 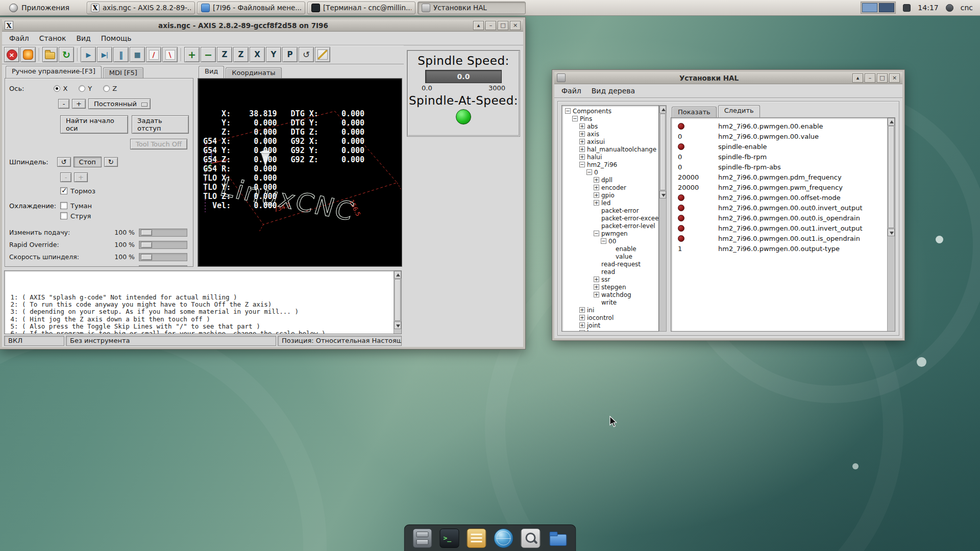 What do you see at coordinates (450, 538) in the screenshot?
I see `dock-icon-terminal` at bounding box center [450, 538].